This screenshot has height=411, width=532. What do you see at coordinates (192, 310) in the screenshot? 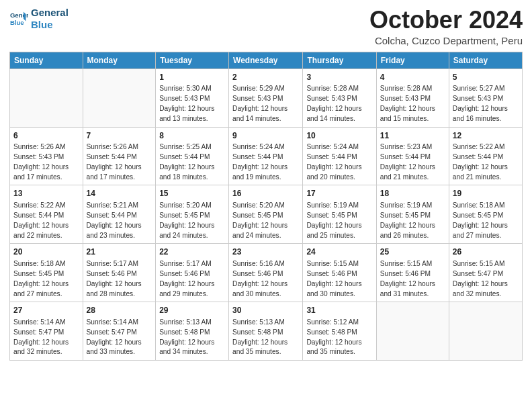
I see `day-number: 29` at bounding box center [192, 310].